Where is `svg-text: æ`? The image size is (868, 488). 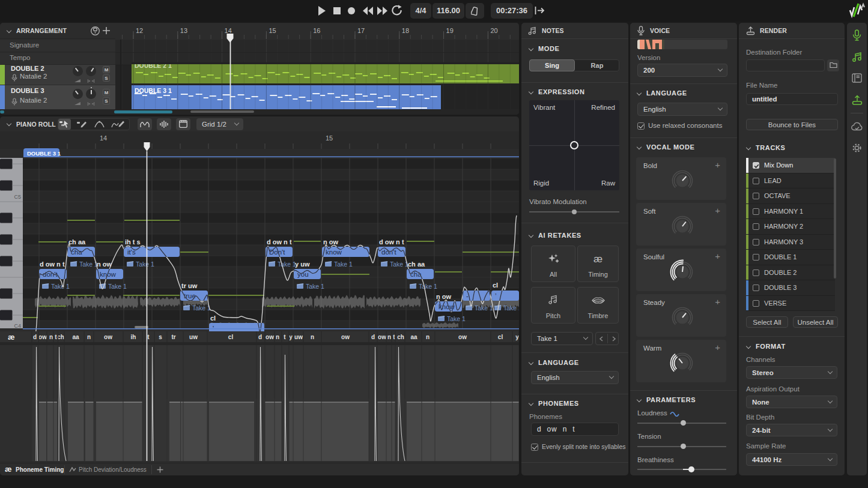 svg-text: æ is located at coordinates (11, 337).